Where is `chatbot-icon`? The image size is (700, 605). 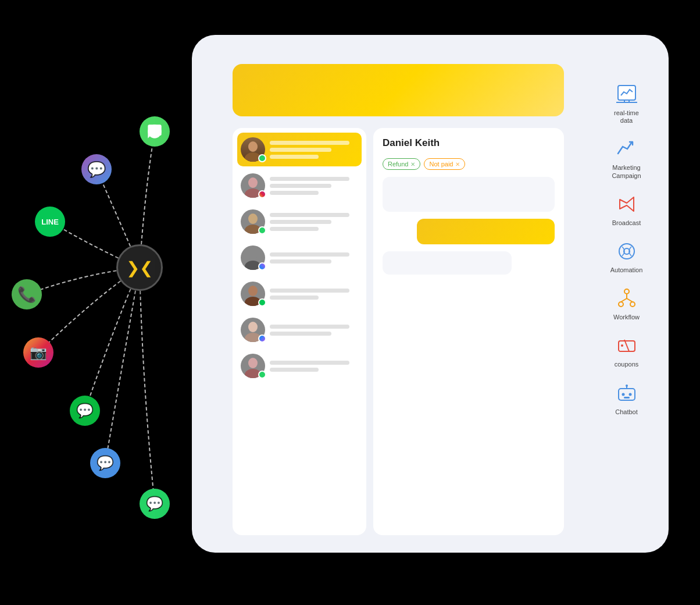
chatbot-icon is located at coordinates (627, 393).